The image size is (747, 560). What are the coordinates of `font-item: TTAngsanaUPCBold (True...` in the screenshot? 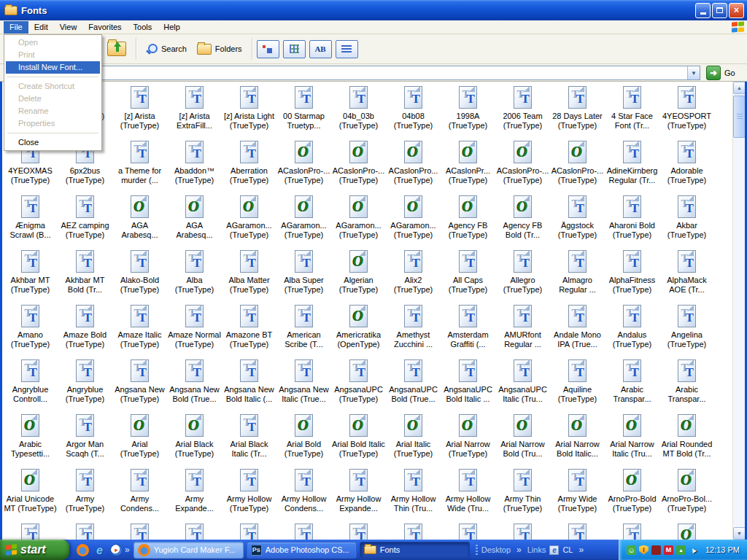 It's located at (413, 385).